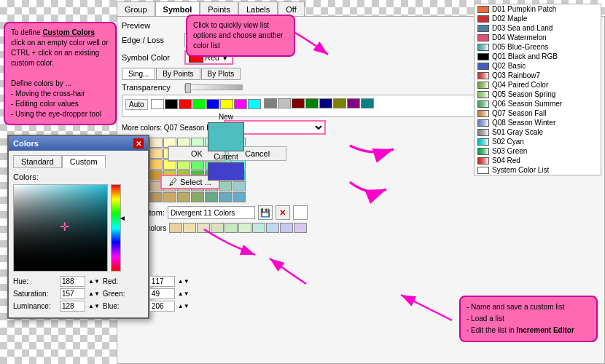 Image resolution: width=605 pixels, height=364 pixels. What do you see at coordinates (38, 162) in the screenshot?
I see `dialog-tab-standard: Standard` at bounding box center [38, 162].